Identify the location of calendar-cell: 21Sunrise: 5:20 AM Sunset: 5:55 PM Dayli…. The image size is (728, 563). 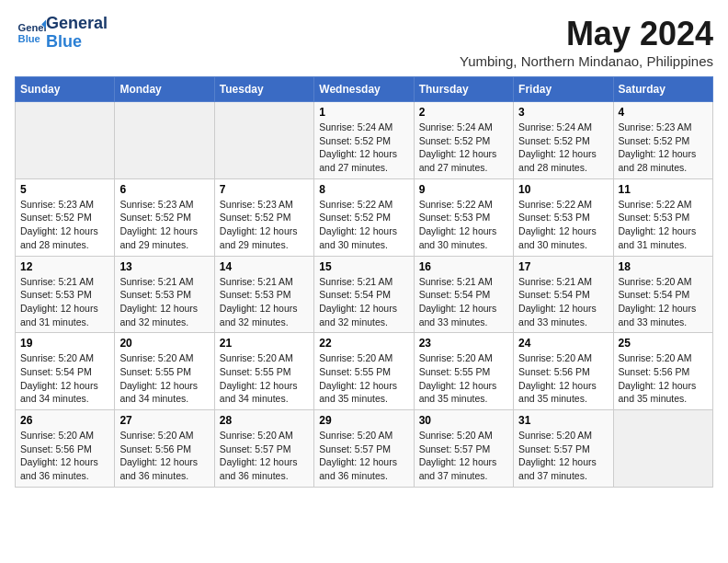
(264, 372).